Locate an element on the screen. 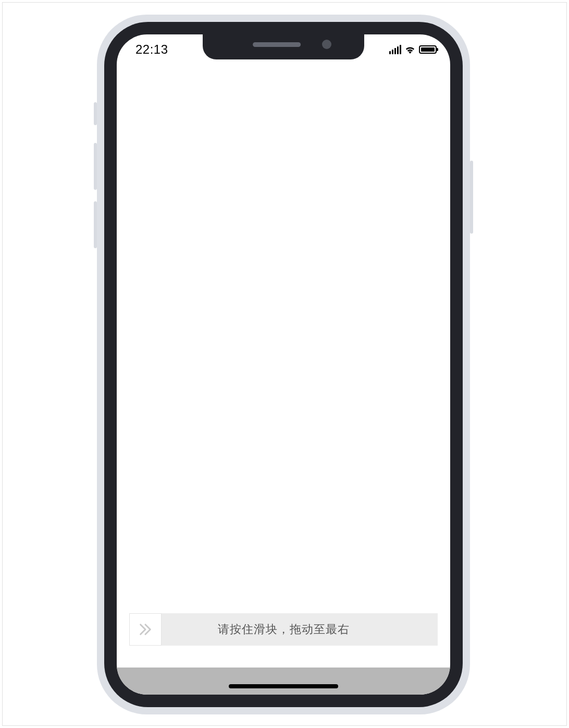 The image size is (569, 728). double-chevron-right-icon is located at coordinates (145, 629).